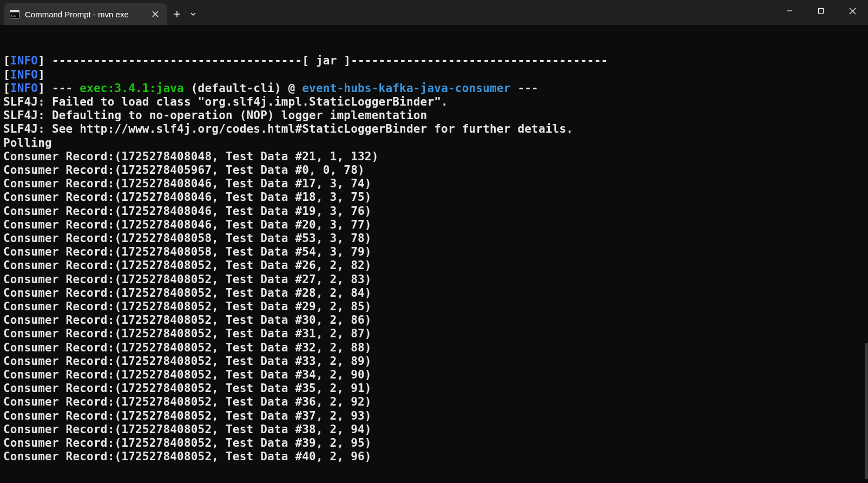  Describe the element at coordinates (193, 14) in the screenshot. I see `tab-dropdown-button` at that location.